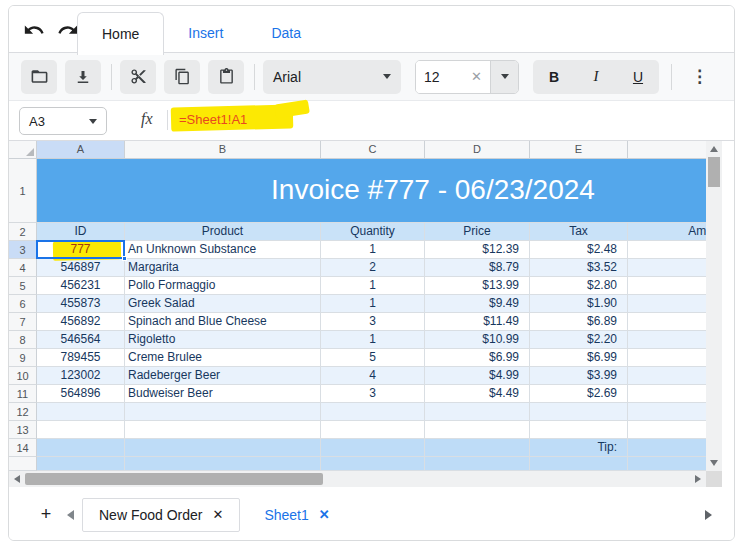  I want to click on cell-F6, so click(667, 304).